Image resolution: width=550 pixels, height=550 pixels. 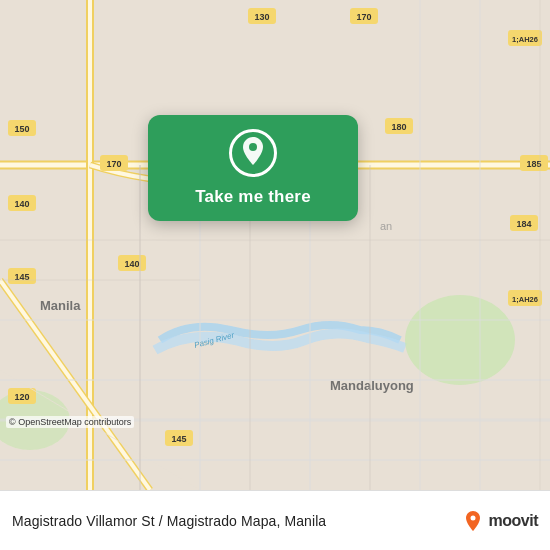 What do you see at coordinates (253, 168) in the screenshot?
I see `location-popup: Take me there` at bounding box center [253, 168].